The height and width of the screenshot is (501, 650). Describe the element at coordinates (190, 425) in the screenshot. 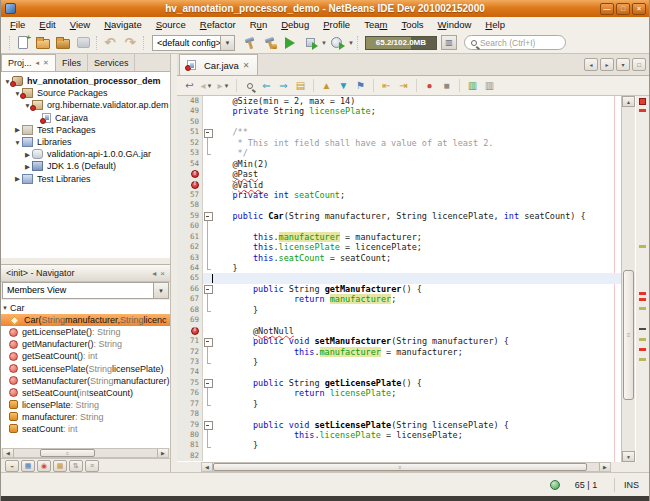

I see `line-number-gutter: 79` at that location.